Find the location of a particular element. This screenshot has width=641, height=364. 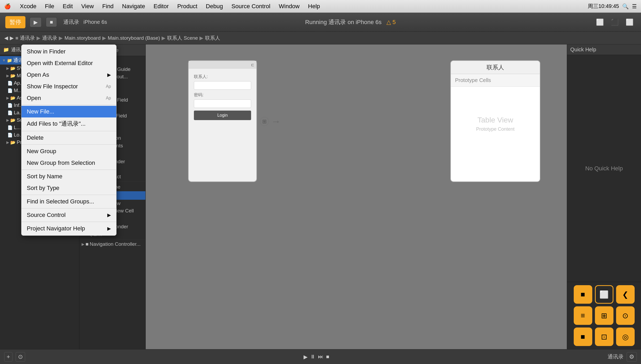

login-statusbar: ⊏ is located at coordinates (222, 65).